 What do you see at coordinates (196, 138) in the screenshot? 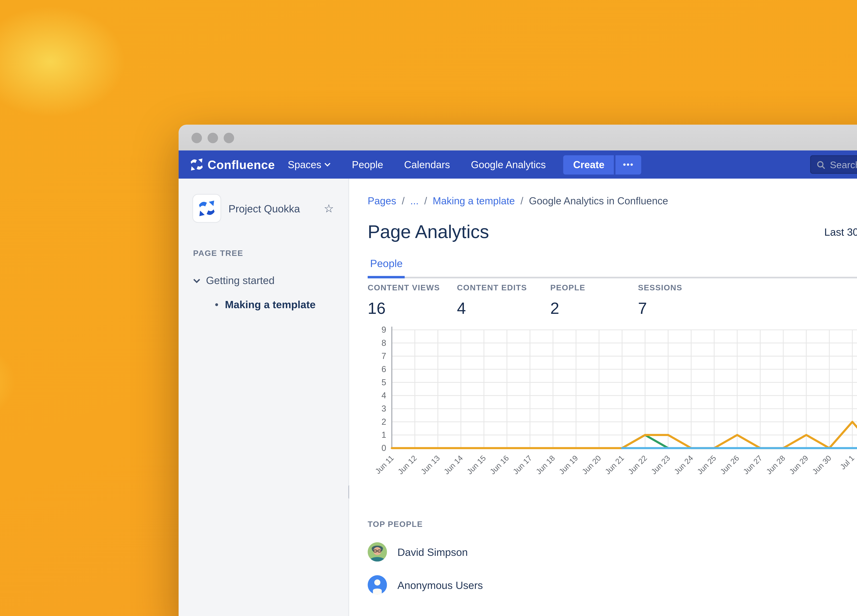
I see `window-close-button` at bounding box center [196, 138].